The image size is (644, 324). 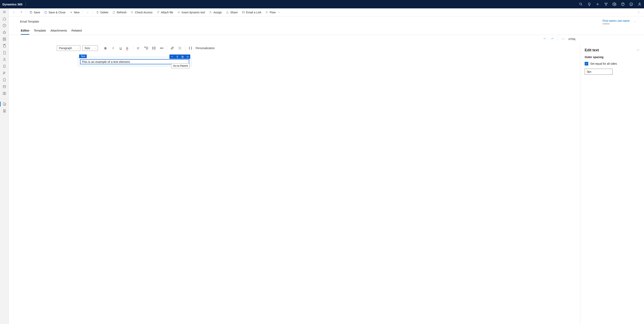 What do you see at coordinates (172, 57) in the screenshot?
I see `return-icon` at bounding box center [172, 57].